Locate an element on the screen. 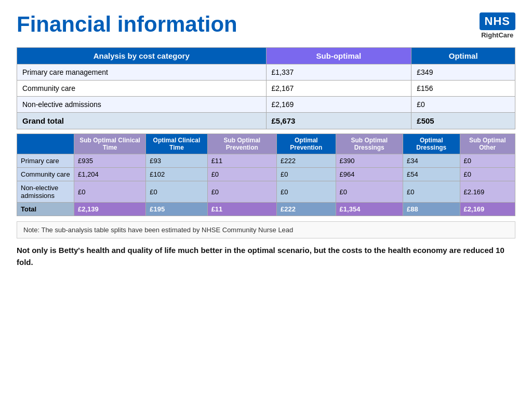  page-header: Financial information NHS RightCare is located at coordinates (266, 26).